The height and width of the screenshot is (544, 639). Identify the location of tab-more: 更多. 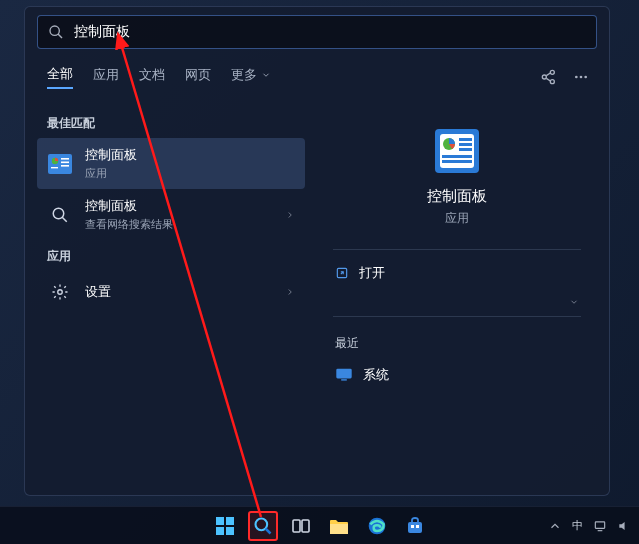
(251, 77).